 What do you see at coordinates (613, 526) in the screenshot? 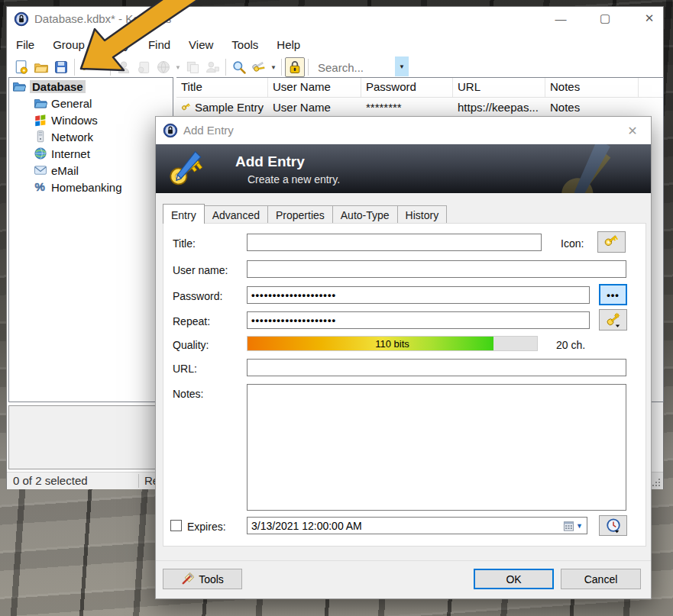
I see `clock-icon` at bounding box center [613, 526].